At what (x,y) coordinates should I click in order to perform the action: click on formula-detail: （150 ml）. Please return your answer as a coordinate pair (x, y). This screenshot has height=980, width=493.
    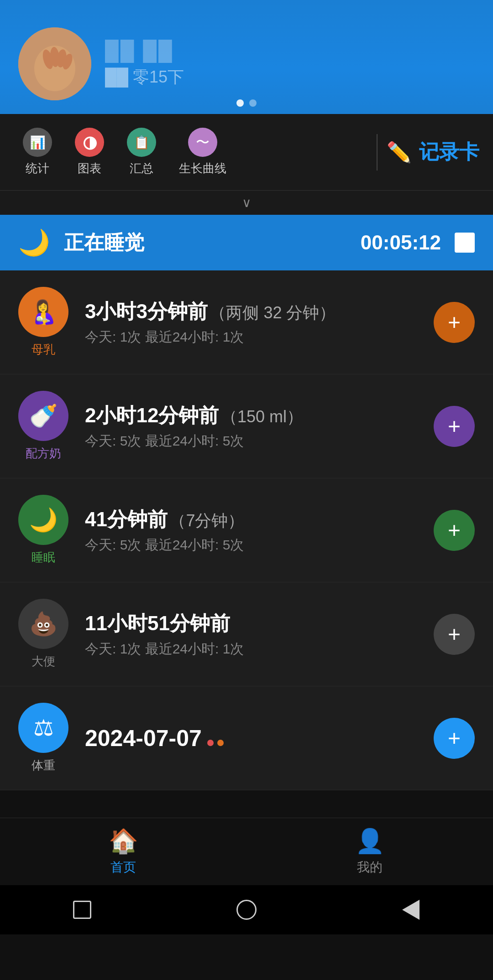
    Looking at the image, I should click on (262, 417).